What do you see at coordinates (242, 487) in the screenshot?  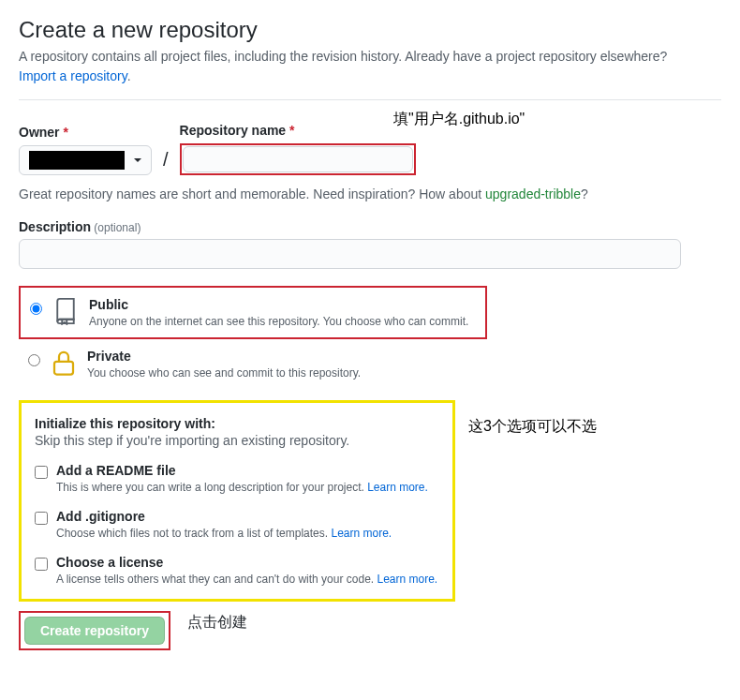 I see `readme-sub: This is where you can write a long descr…` at bounding box center [242, 487].